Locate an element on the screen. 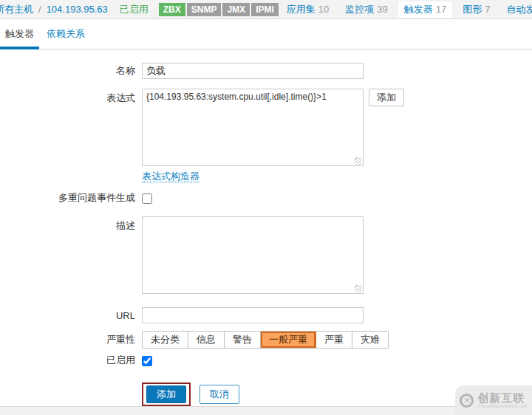 The image size is (532, 415). nav-discovery-rules: 自动发现规则 2 is located at coordinates (516, 10).